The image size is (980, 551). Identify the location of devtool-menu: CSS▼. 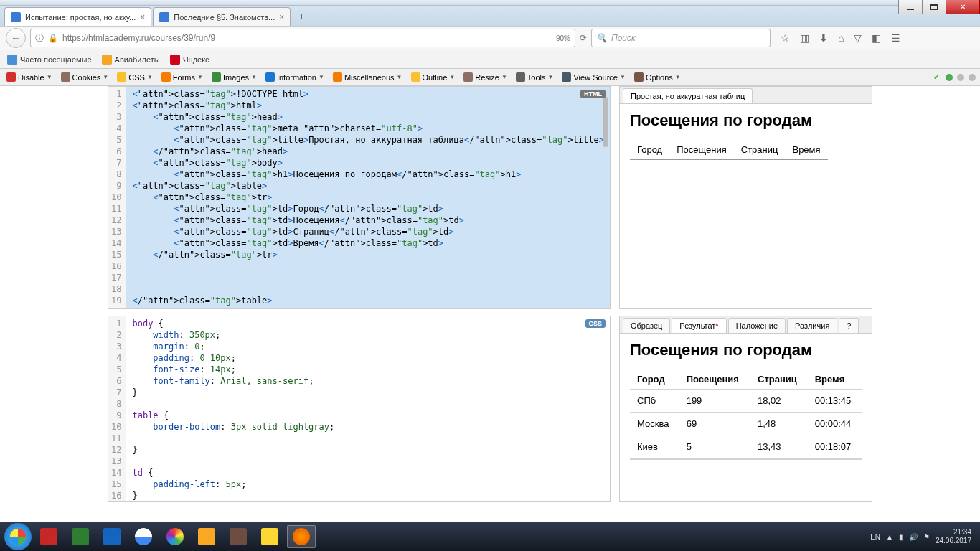
(135, 77).